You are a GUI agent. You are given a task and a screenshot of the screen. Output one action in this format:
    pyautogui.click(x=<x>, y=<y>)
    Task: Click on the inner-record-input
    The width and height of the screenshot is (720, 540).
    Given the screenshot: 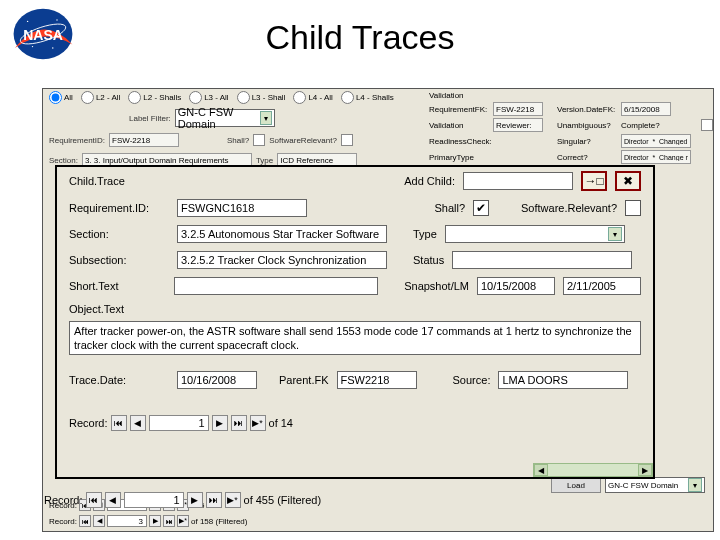 What is the action you would take?
    pyautogui.click(x=179, y=423)
    